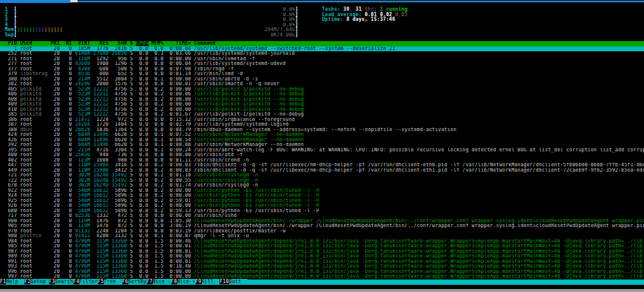 The image size is (644, 292). Describe the element at coordinates (119, 44) in the screenshot. I see `column-header-shr: SHR` at that location.